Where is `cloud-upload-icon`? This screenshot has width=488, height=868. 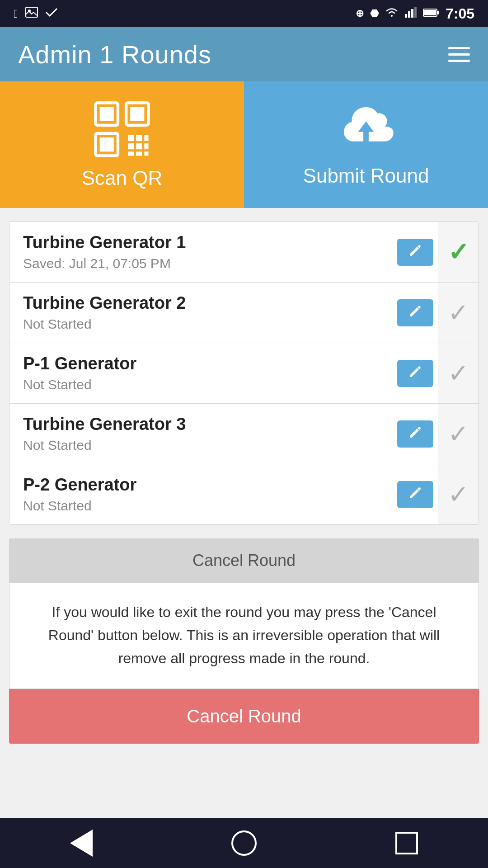
cloud-upload-icon is located at coordinates (366, 129).